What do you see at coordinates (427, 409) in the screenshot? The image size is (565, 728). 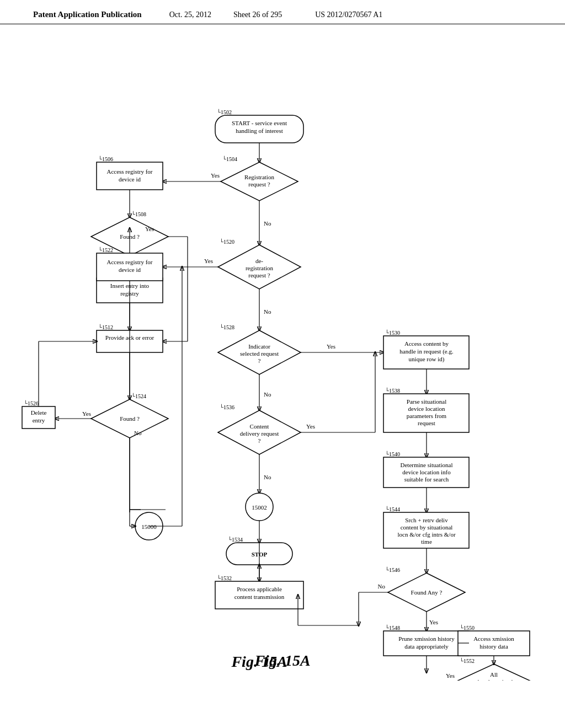 I see `svg-text: device location` at bounding box center [427, 409].